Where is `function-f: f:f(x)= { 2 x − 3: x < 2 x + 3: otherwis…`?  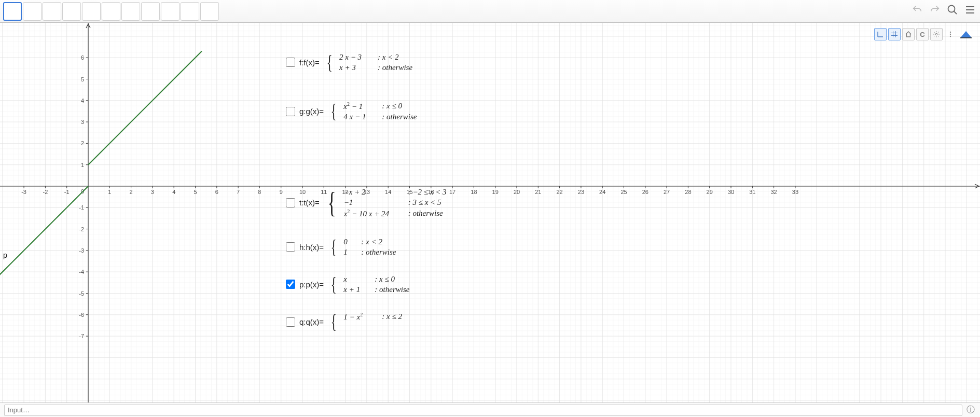
function-f: f:f(x)= { 2 x − 3: x < 2 x + 3: otherwis… is located at coordinates (349, 62).